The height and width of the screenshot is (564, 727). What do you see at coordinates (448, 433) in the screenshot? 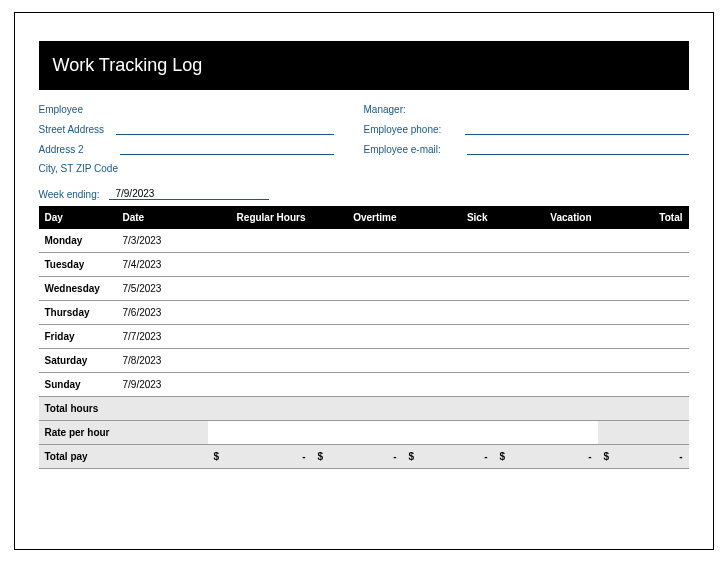
I see `rate-sick` at bounding box center [448, 433].